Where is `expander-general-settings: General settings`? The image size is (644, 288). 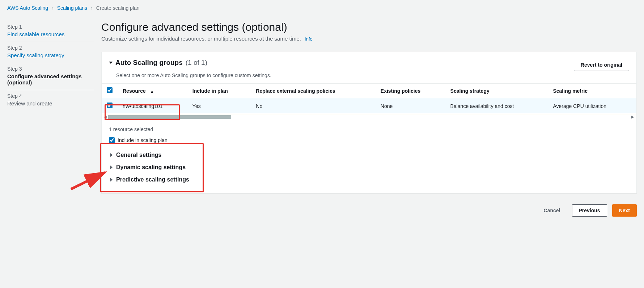
expander-general-settings: General settings is located at coordinates (369, 155).